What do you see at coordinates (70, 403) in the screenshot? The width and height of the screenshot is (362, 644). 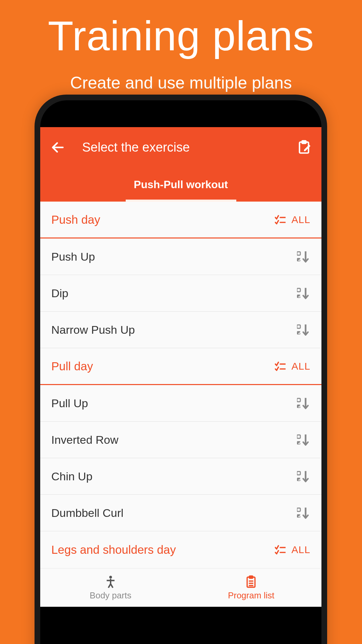 I see `exercise-name: Pull Up` at bounding box center [70, 403].